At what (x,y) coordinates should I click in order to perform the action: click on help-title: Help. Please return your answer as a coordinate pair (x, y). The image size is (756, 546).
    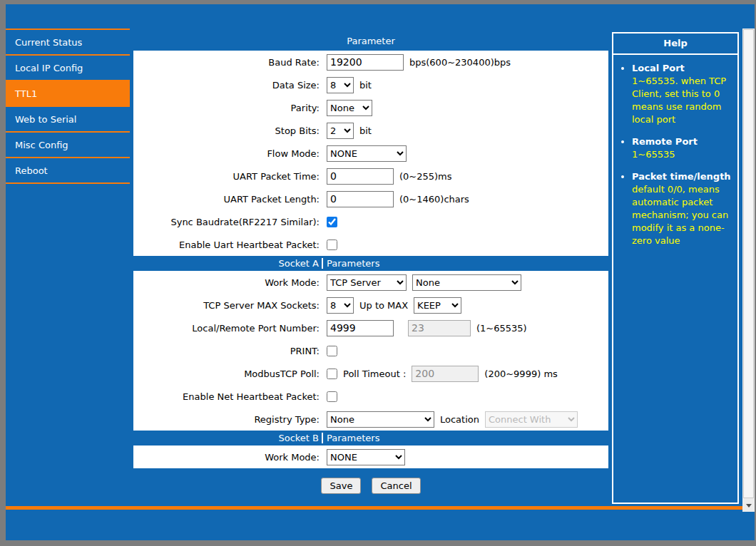
    Looking at the image, I should click on (675, 44).